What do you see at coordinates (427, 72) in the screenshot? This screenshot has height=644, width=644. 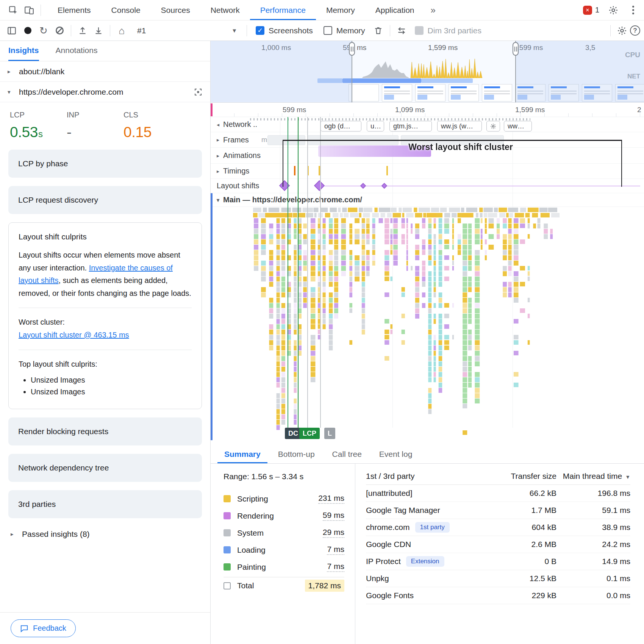 I see `timeline-minimap: 1,000 ms599 ms1,599 ms2,599 ms3,5 CPU NE…` at bounding box center [427, 72].